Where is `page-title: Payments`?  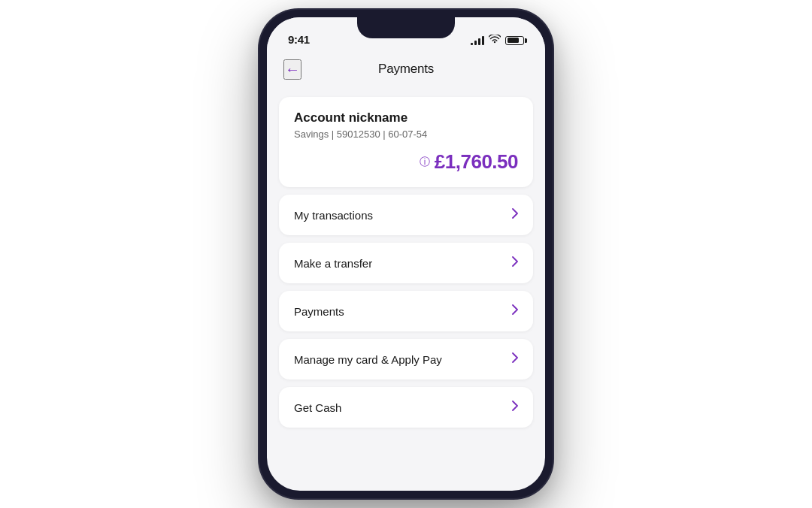 page-title: Payments is located at coordinates (406, 69).